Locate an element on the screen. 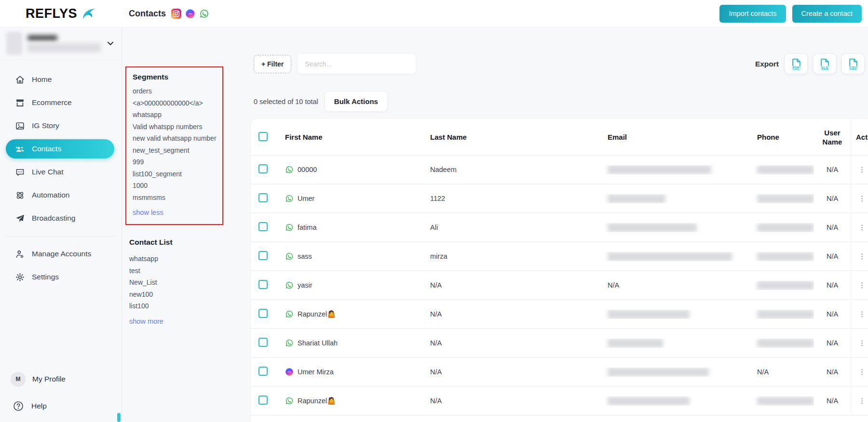  contact-list-item: new100 is located at coordinates (177, 295).